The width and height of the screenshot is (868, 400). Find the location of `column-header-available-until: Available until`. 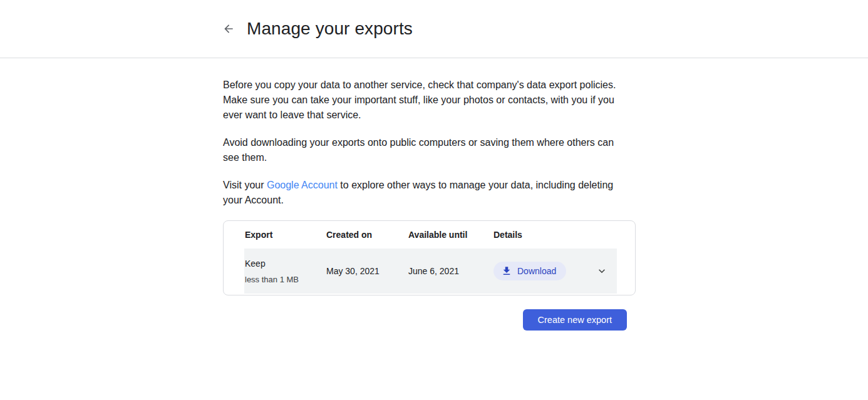

column-header-available-until: Available until is located at coordinates (451, 235).